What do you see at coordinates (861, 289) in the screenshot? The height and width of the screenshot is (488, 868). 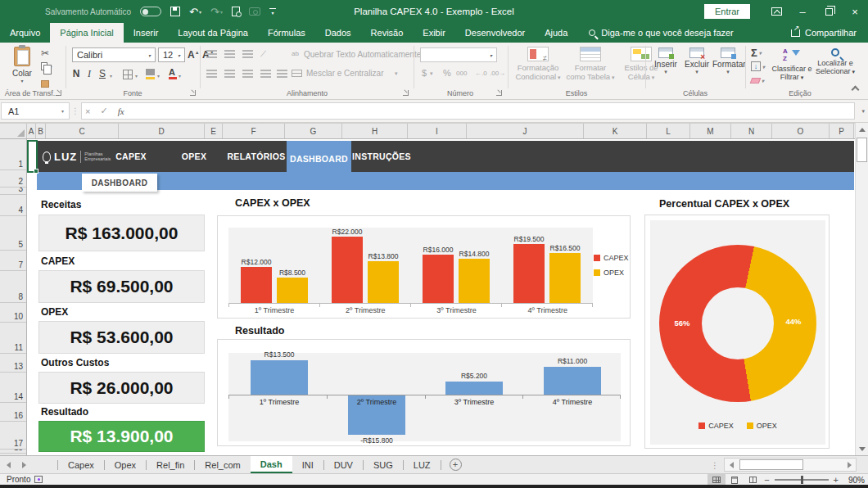 I see `vertical-scrollbar` at bounding box center [861, 289].